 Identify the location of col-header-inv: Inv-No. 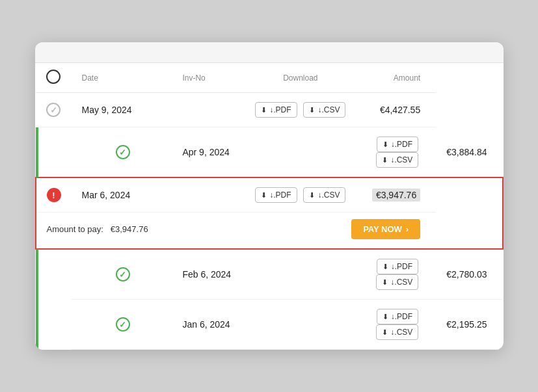
(207, 78).